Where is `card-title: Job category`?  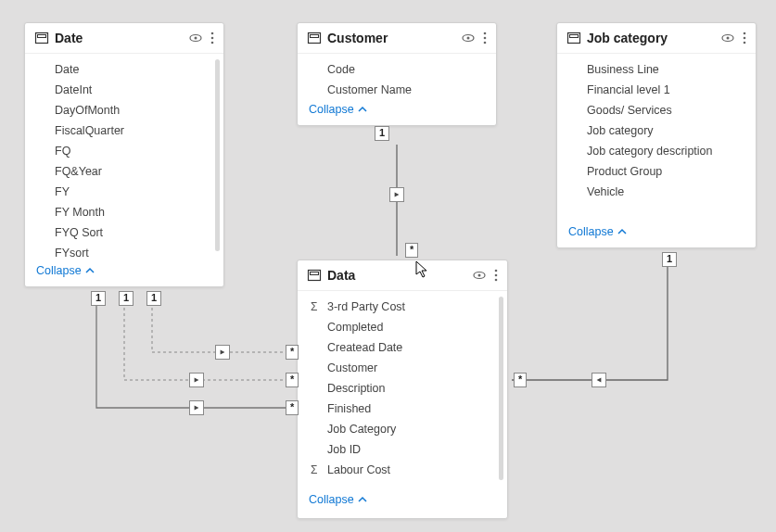 card-title: Job category is located at coordinates (654, 38).